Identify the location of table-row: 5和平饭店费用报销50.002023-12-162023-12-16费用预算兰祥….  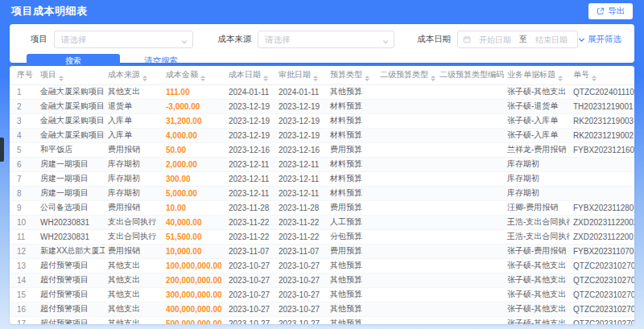
(322, 150).